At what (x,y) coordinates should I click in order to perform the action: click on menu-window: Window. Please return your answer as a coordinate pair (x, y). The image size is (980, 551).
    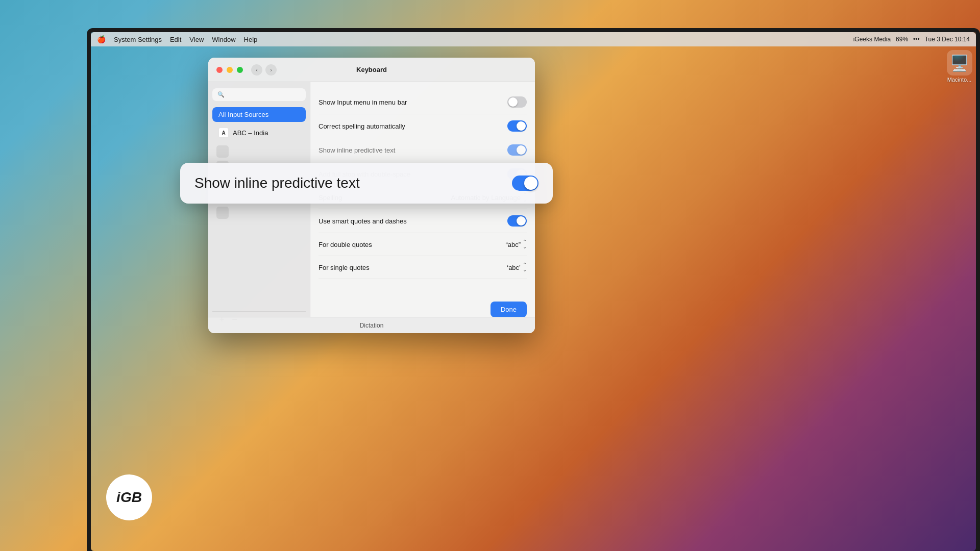
    Looking at the image, I should click on (224, 40).